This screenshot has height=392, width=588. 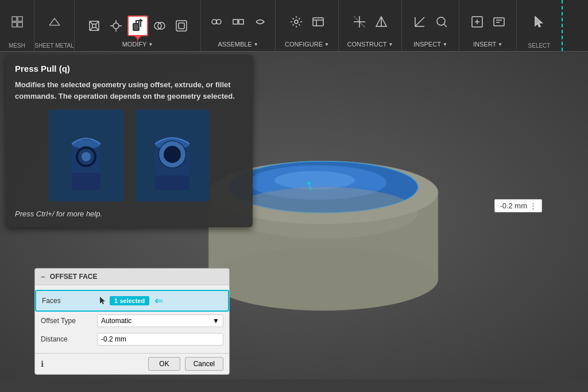 I want to click on tooltip-image-before, so click(x=86, y=156).